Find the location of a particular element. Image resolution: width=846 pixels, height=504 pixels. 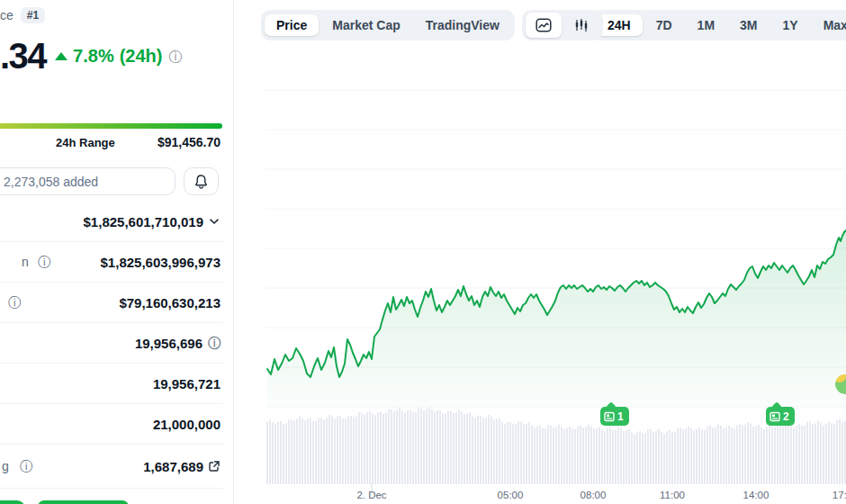

range-labels: 24h Range $91,456.70 is located at coordinates (112, 142).